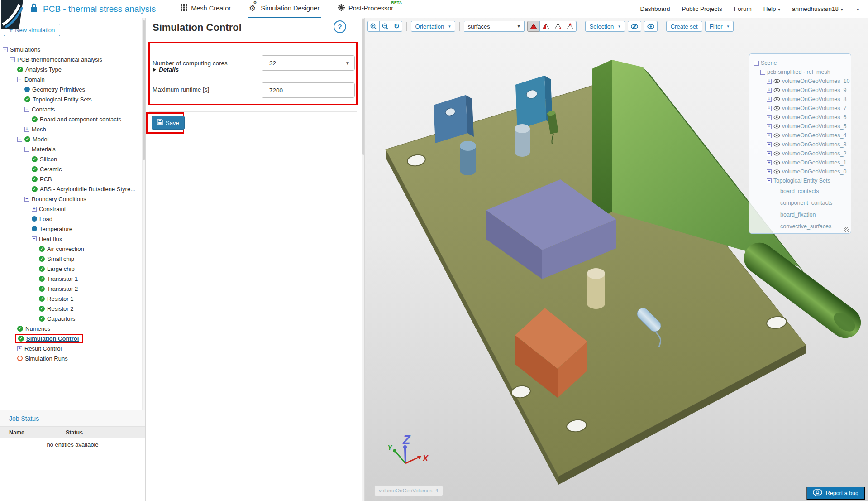 The image size is (868, 501). Describe the element at coordinates (847, 229) in the screenshot. I see `panel-resize-handle` at that location.